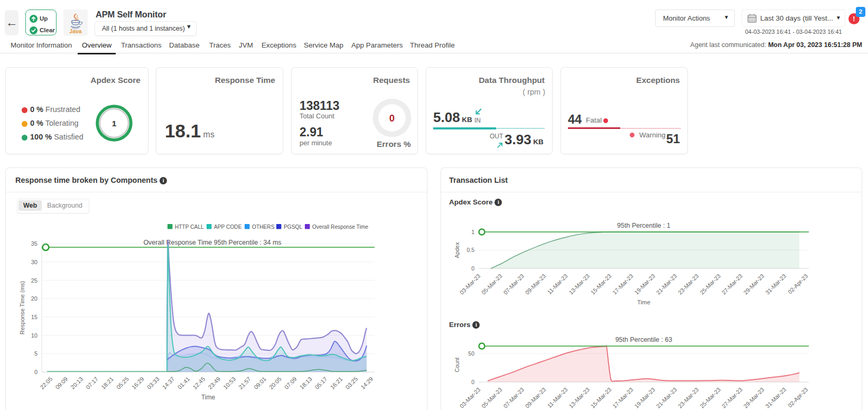 Image resolution: width=868 pixels, height=410 pixels. Describe the element at coordinates (321, 383) in the screenshot. I see `svg-text: 05:17` at that location.